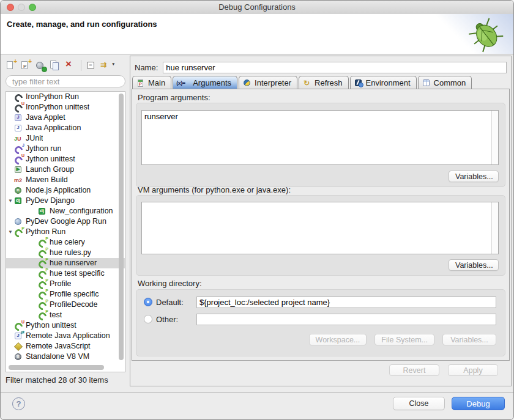 The height and width of the screenshot is (420, 514). What do you see at coordinates (184, 83) in the screenshot?
I see `arguments-icon: (x)=` at bounding box center [184, 83].